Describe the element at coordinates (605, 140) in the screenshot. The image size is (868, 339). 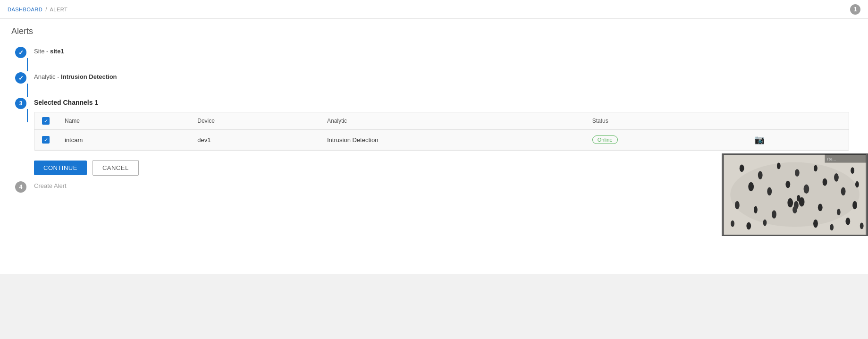
I see `status-badge: Online` at that location.